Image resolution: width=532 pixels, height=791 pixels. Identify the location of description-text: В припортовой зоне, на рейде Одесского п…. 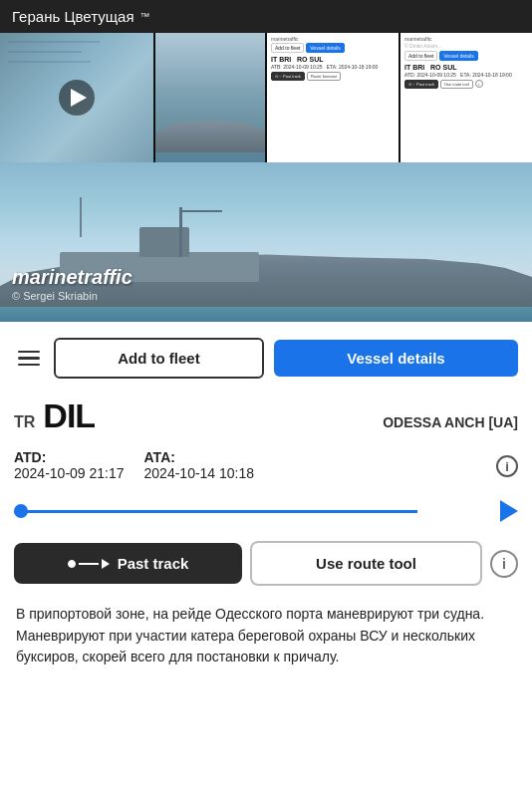
(266, 636).